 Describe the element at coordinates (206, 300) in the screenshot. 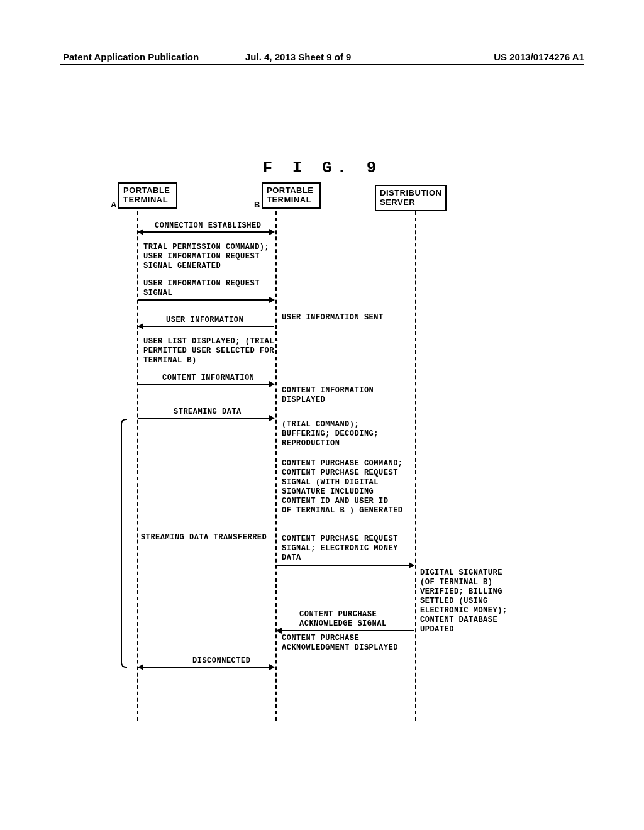

I see `arrow-user-info-req` at that location.